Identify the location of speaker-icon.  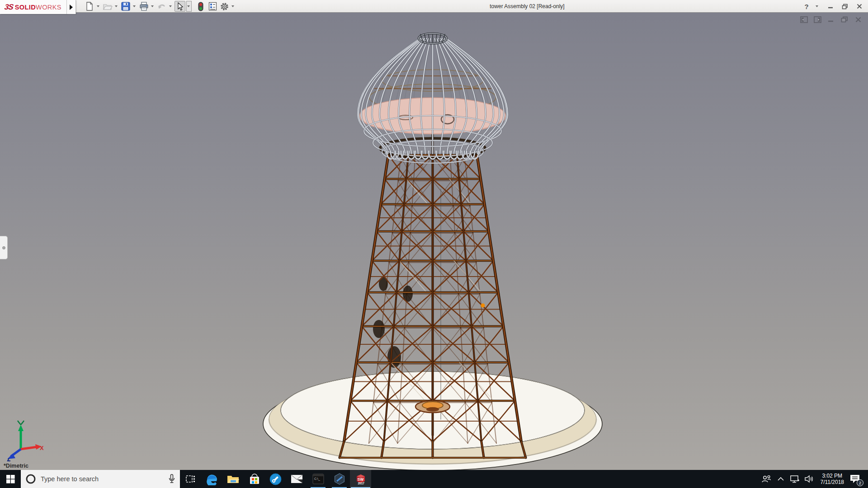
(810, 479).